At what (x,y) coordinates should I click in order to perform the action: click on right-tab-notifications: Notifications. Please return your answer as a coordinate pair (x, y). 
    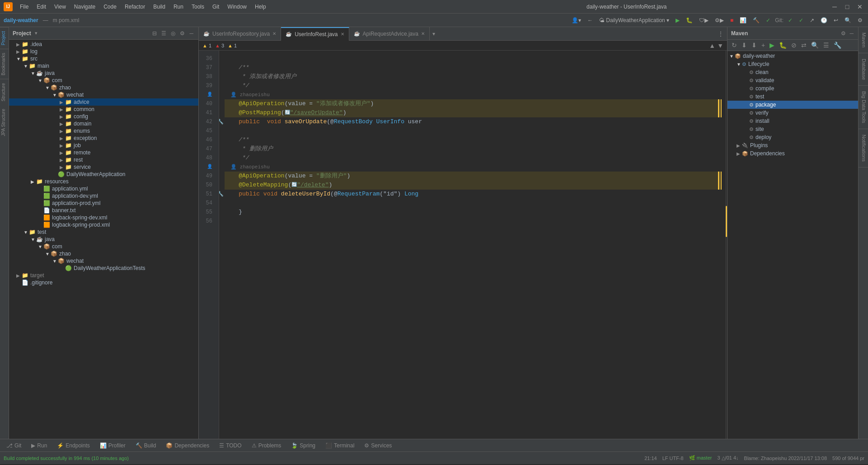
    Looking at the image, I should click on (863, 148).